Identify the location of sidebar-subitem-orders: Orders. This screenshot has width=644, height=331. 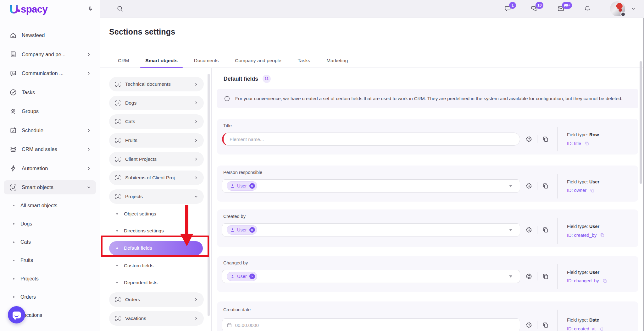
(50, 297).